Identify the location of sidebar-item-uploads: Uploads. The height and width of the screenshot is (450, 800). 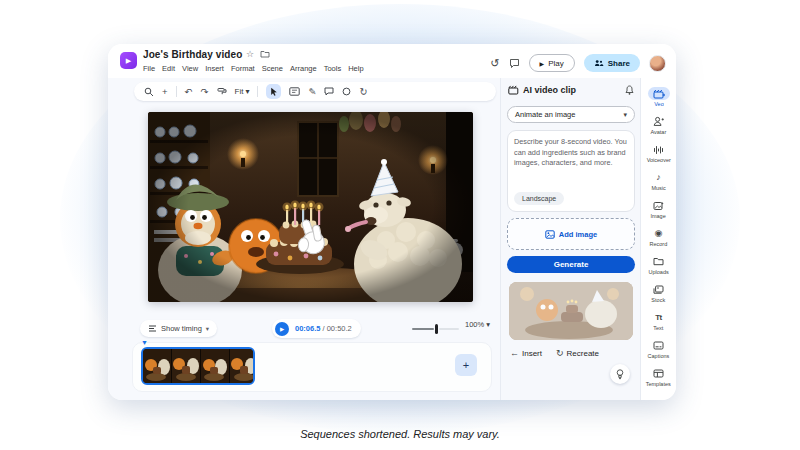
(659, 265).